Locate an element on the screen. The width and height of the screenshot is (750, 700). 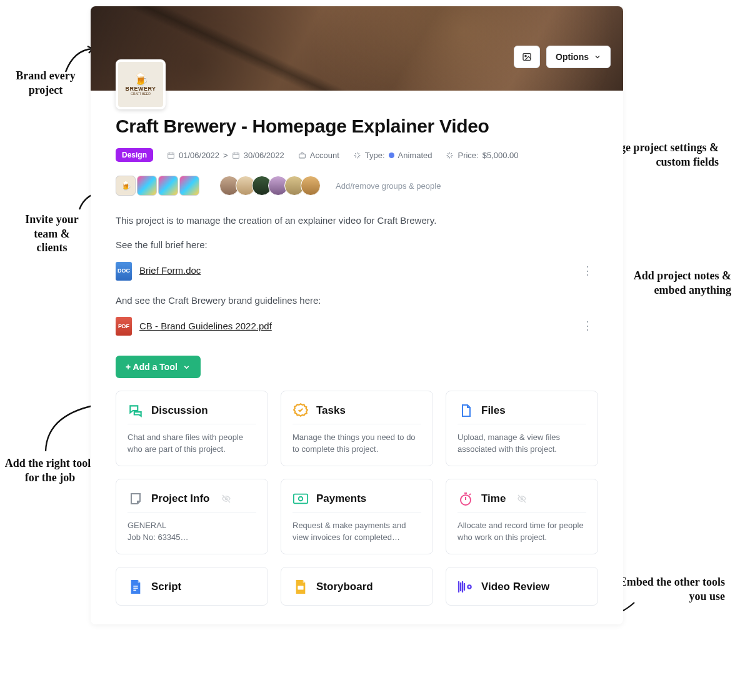
change-cover-button is located at coordinates (527, 57).